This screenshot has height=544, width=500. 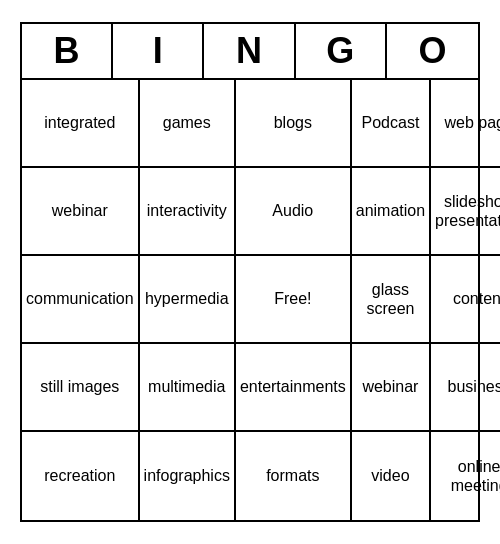 I want to click on header-letter: N, so click(x=250, y=51).